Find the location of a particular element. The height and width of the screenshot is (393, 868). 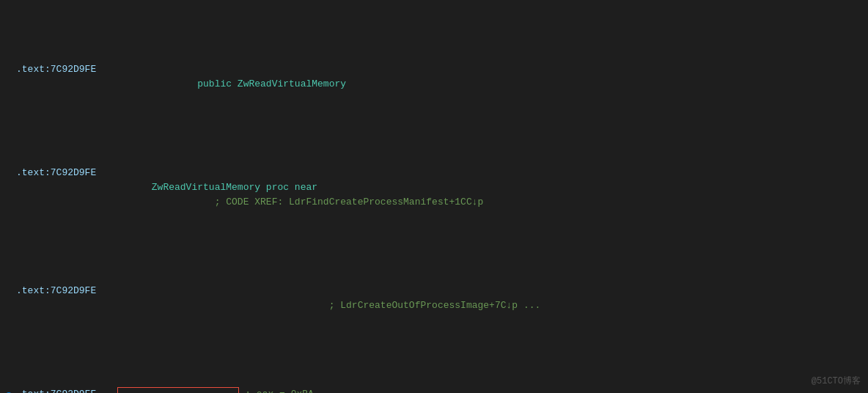

line-content: ZwReadVirtualMemory proc near ; CODE XRE… is located at coordinates (490, 195).